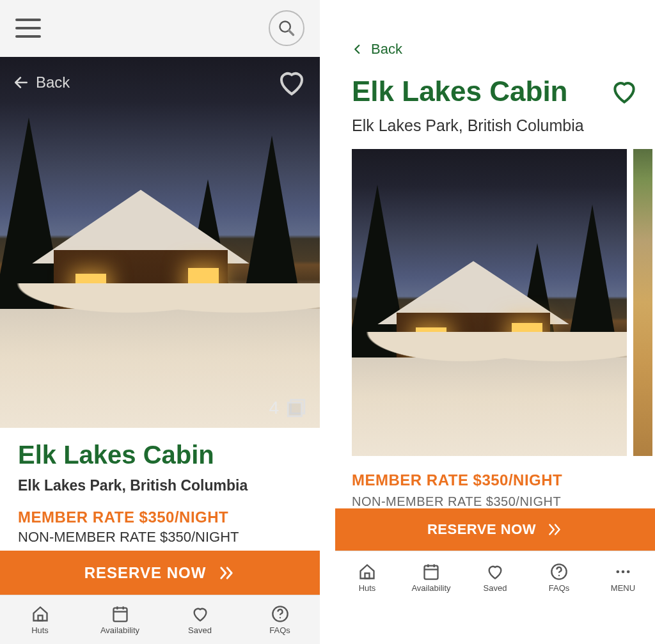 This screenshot has height=644, width=655. Describe the element at coordinates (623, 572) in the screenshot. I see `ellipsis-icon` at that location.